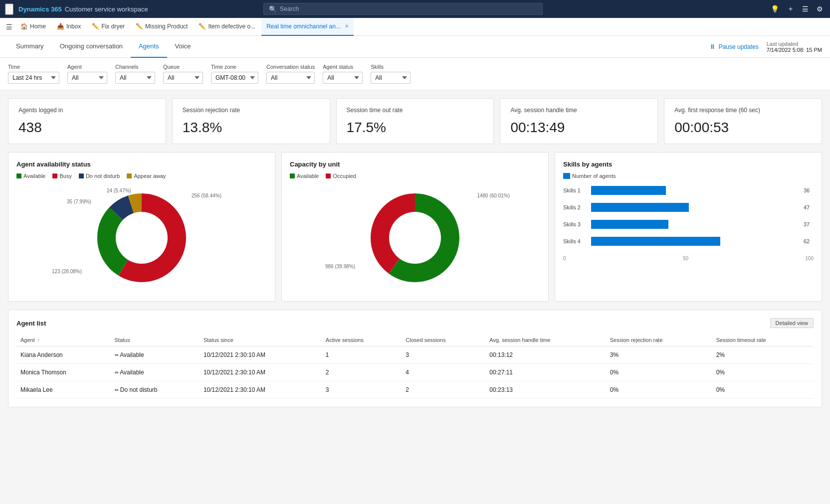  What do you see at coordinates (409, 9) in the screenshot?
I see `search-input` at bounding box center [409, 9].